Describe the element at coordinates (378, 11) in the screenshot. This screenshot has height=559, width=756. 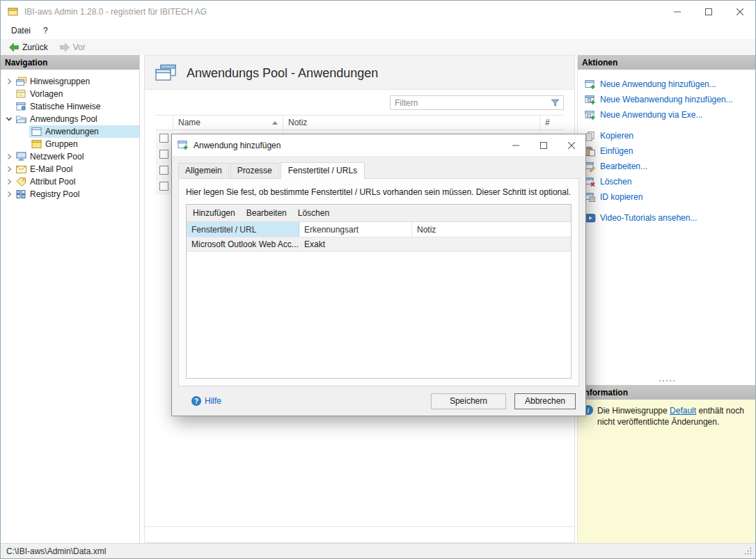
I see `titlebar: IBI-aws Admin 1.28.0 - registriert für I…` at that location.